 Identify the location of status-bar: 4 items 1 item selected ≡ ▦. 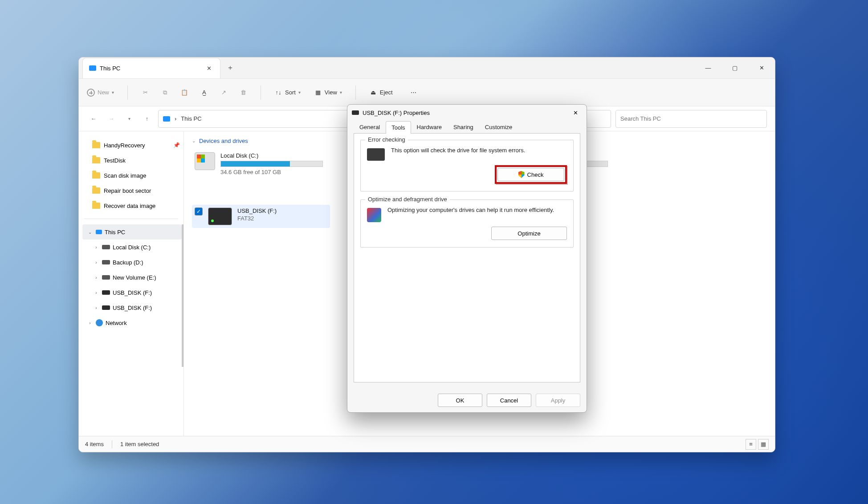
(427, 444).